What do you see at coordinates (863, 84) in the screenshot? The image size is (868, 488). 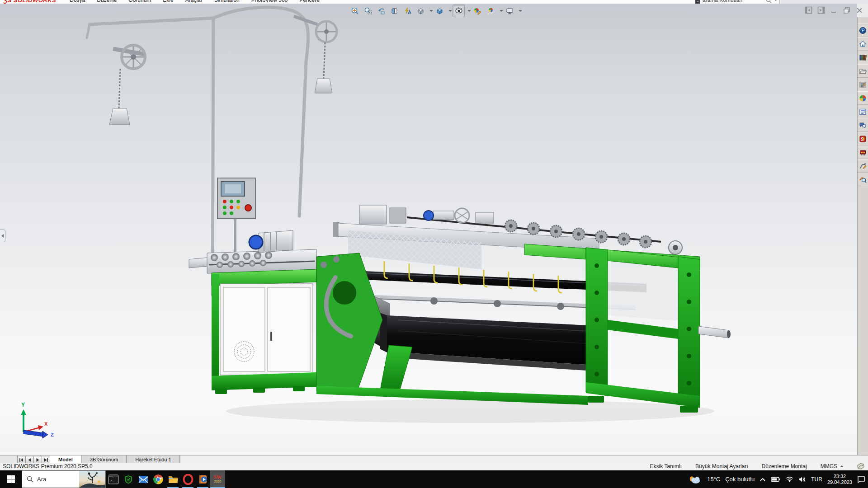 I see `taskpane-tab-view-palette` at bounding box center [863, 84].